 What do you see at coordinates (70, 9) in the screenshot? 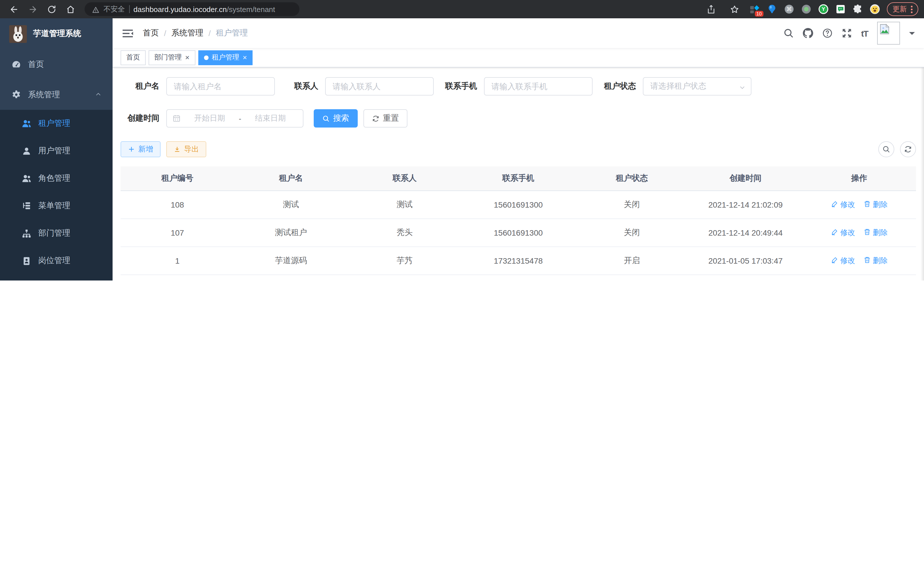
I see `browser-home-icon` at bounding box center [70, 9].